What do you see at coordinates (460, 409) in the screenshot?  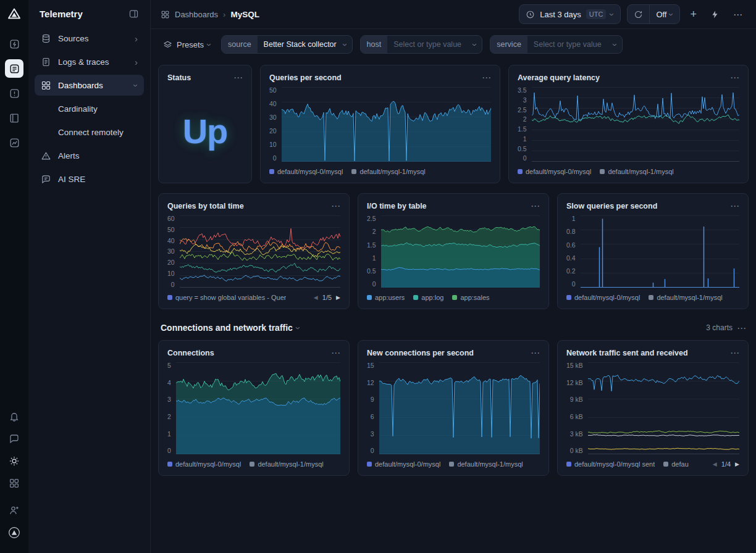 I see `newconn-chart-canvas` at bounding box center [460, 409].